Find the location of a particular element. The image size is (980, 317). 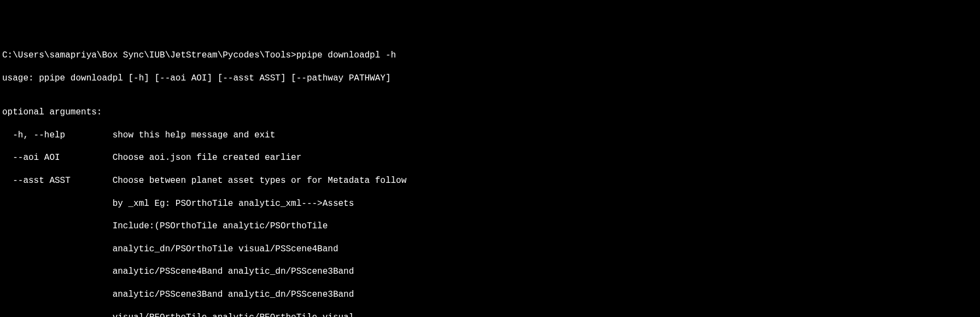

terminal-line: C:\Users\samapriya\Box Sync\IUB\JetStrea… is located at coordinates (490, 56).